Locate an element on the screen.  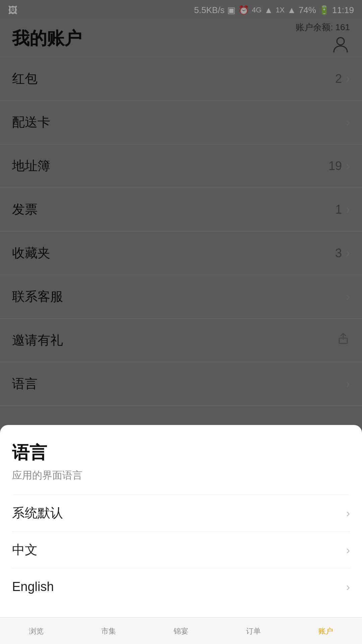
nav-item-market: 市集 is located at coordinates (109, 631).